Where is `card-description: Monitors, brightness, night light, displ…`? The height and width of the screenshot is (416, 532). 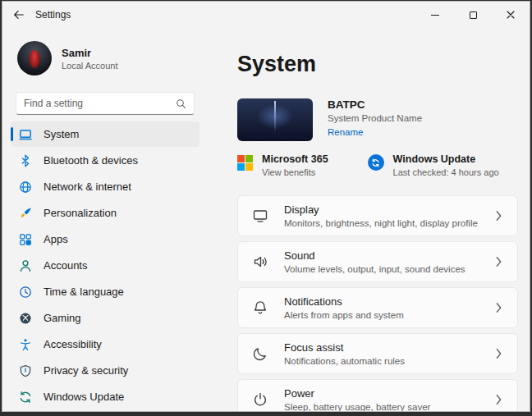 card-description: Monitors, brightness, night light, displ… is located at coordinates (381, 223).